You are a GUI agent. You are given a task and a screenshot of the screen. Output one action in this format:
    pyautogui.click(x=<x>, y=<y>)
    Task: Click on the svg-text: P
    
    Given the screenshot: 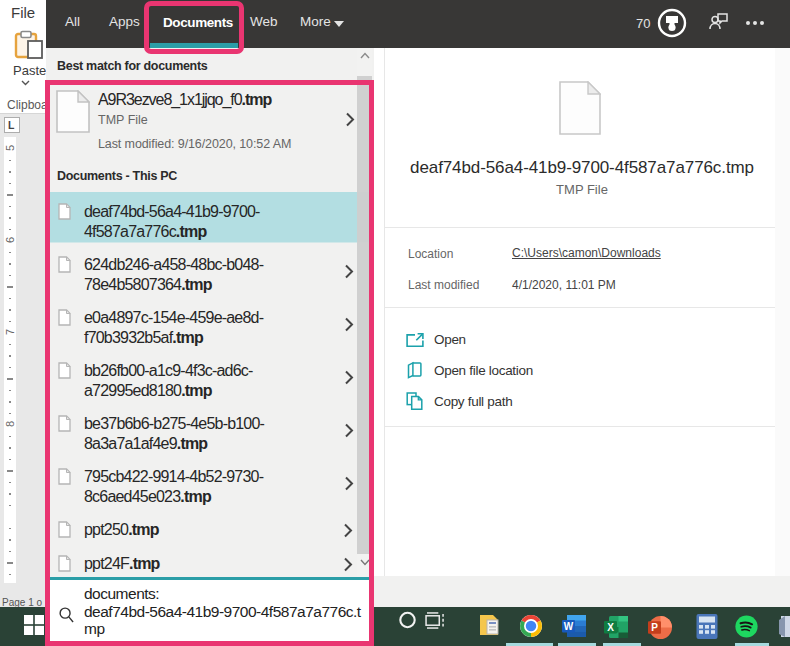 What is the action you would take?
    pyautogui.click(x=654, y=628)
    